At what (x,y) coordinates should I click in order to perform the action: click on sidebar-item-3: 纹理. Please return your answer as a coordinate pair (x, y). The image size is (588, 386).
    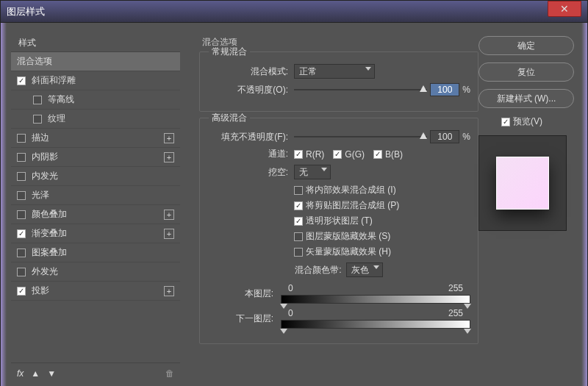
    Looking at the image, I should click on (96, 119).